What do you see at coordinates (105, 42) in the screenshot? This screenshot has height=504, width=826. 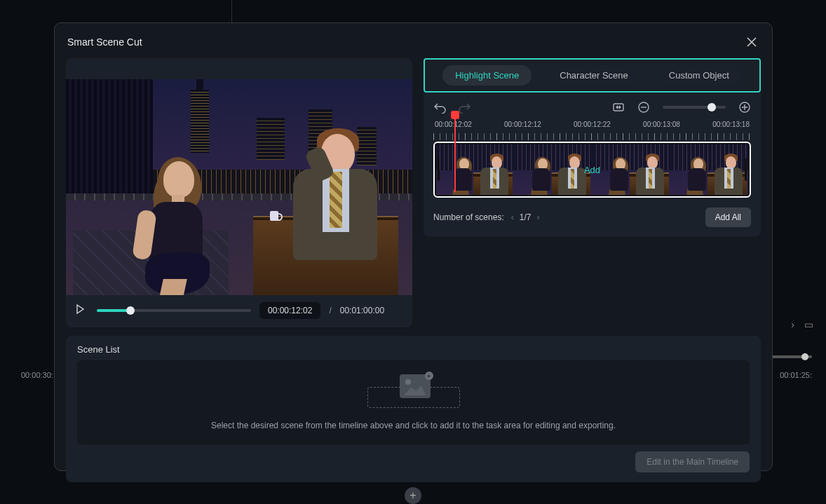 I see `modal-title: Smart Scene Cut` at bounding box center [105, 42].